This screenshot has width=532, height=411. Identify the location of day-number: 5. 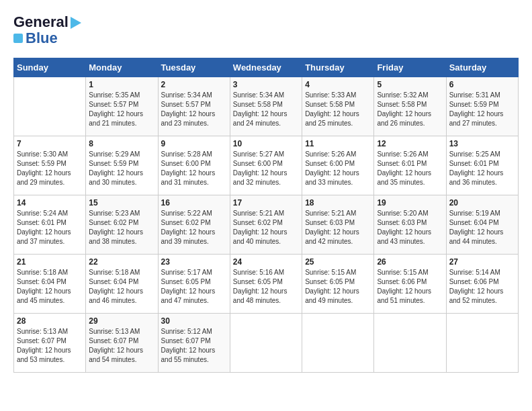
(410, 85).